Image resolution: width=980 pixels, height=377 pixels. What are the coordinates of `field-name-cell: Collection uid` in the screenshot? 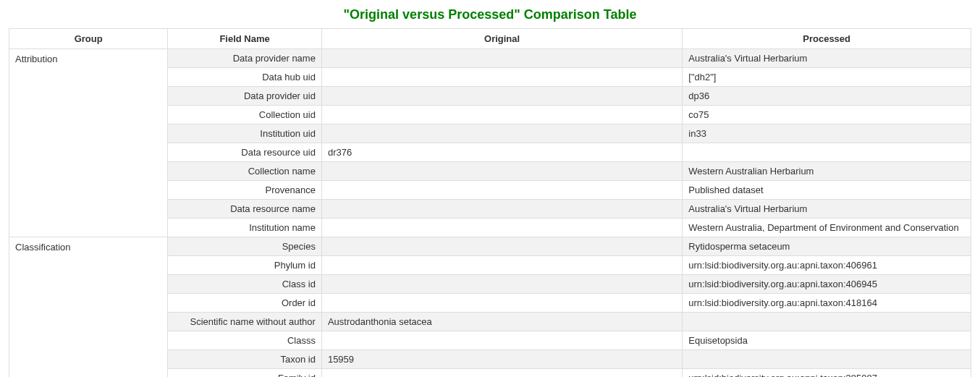 It's located at (245, 115).